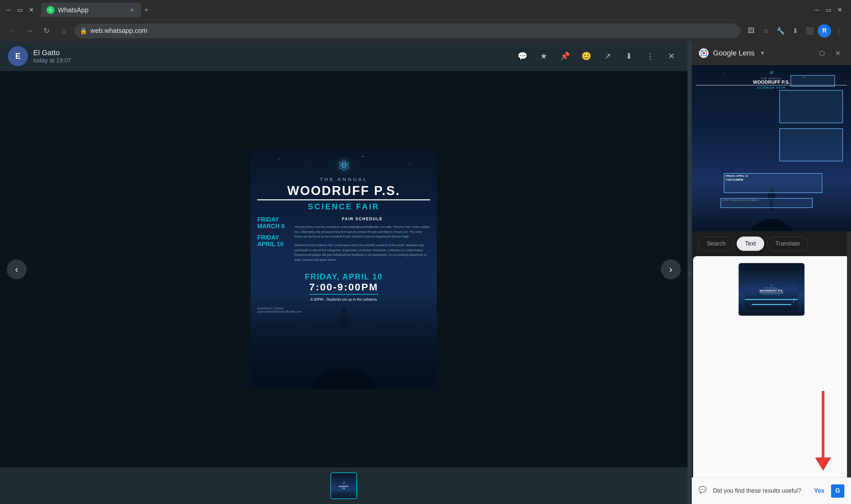 This screenshot has width=851, height=504. Describe the element at coordinates (271, 53) in the screenshot. I see `sender-name: El Gatto` at that location.